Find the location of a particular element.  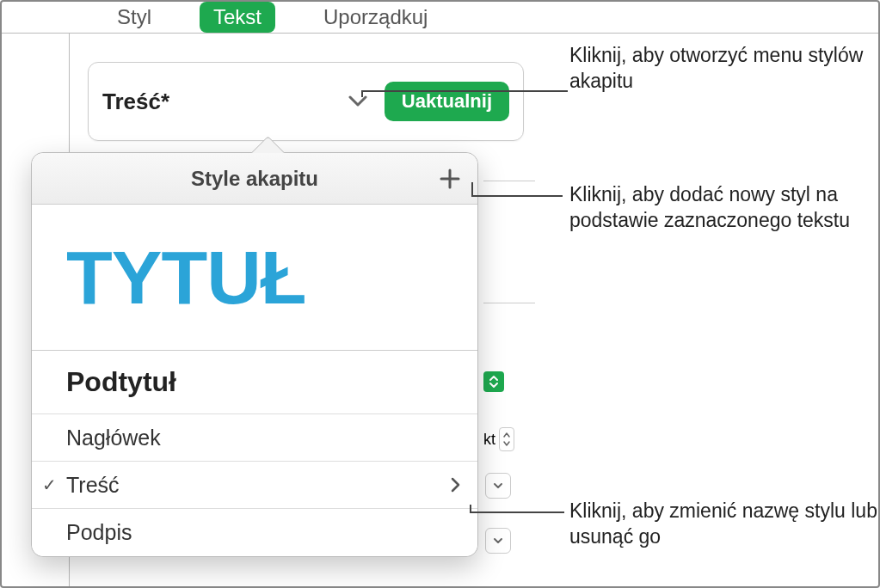

hidden-stepper-control: kt is located at coordinates (499, 439).